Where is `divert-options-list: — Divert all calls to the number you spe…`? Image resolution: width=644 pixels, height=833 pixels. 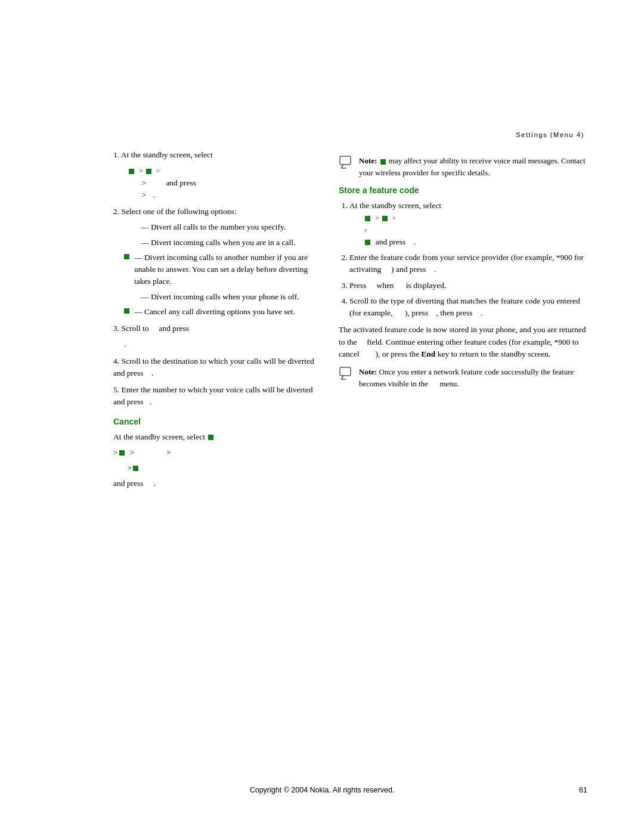
divert-options-list: — Divert all calls to the number you spe… is located at coordinates (219, 270).